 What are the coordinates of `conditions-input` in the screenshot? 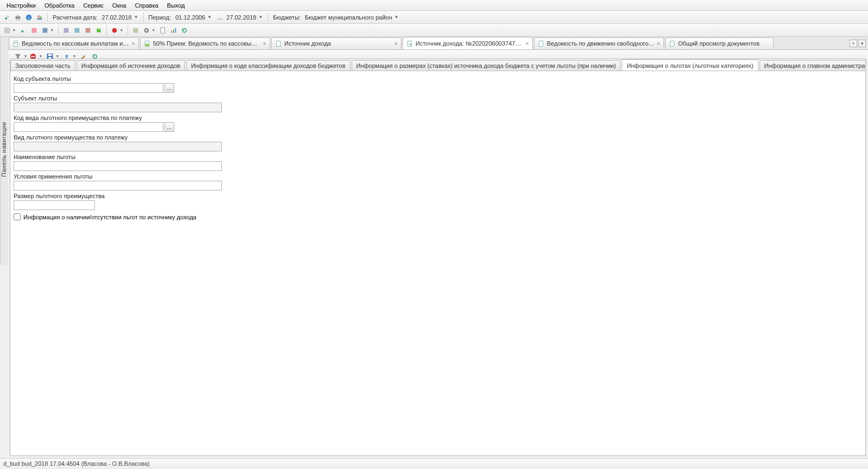 It's located at (118, 186).